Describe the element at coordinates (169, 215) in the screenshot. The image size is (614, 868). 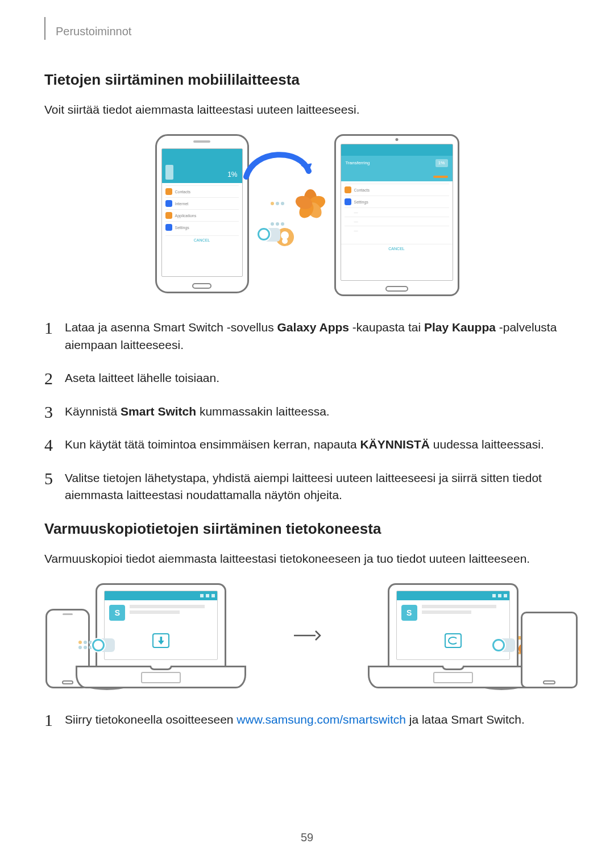
I see `apps-icon` at that location.